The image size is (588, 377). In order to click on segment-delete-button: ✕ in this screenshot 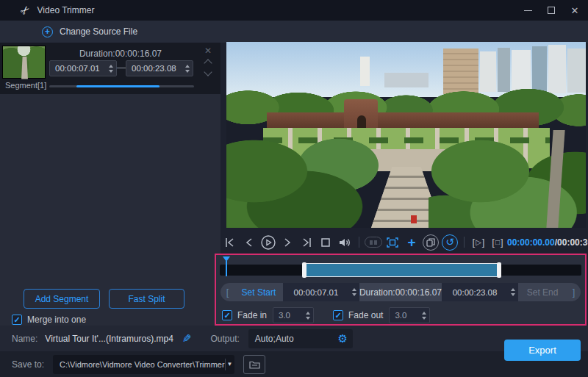, I will do `click(208, 51)`.